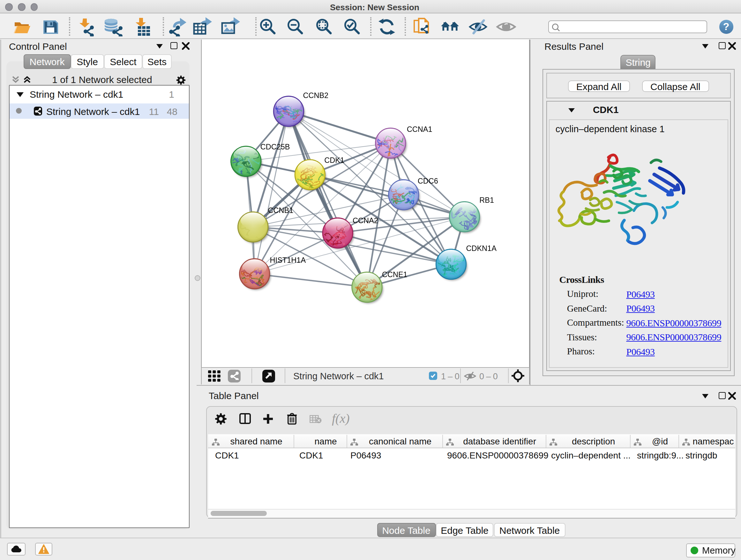 This screenshot has width=741, height=560. I want to click on svg-text: HIST1H1A, so click(288, 260).